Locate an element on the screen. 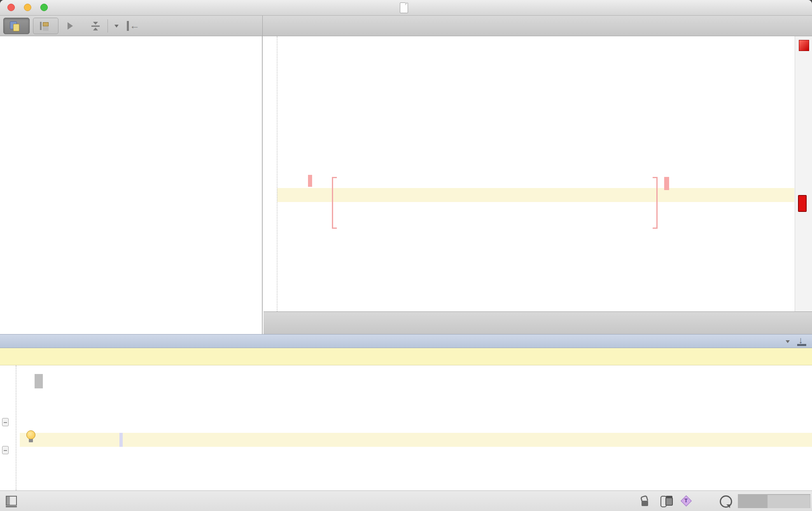  code-line-tf-open is located at coordinates (315, 181).